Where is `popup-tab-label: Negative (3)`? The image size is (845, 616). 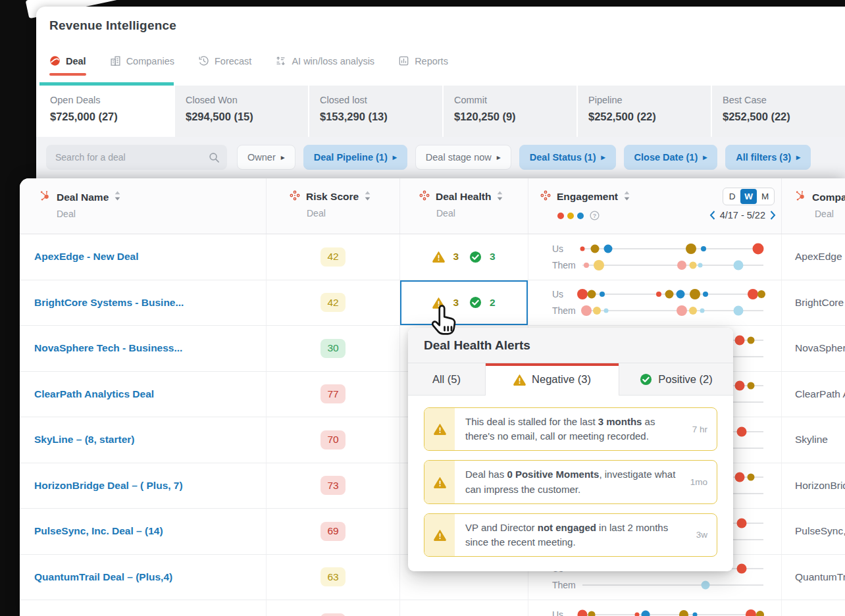
popup-tab-label: Negative (3) is located at coordinates (561, 379).